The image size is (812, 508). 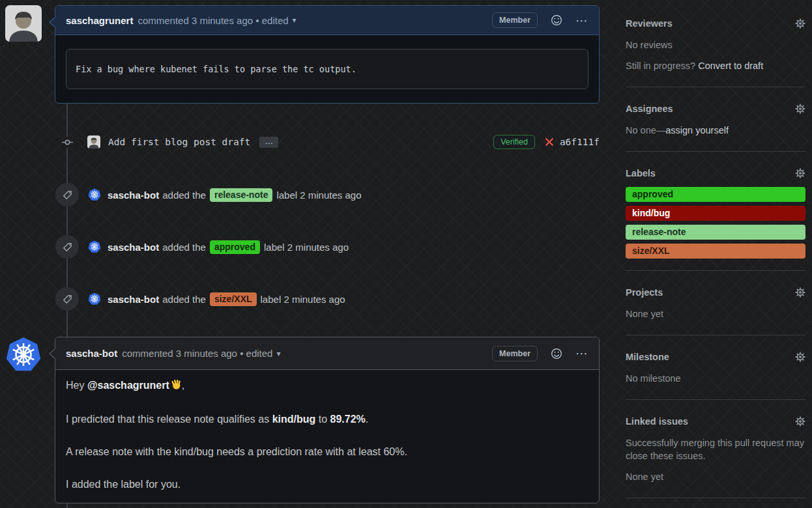 I want to click on reviewers-settings-button, so click(x=800, y=23).